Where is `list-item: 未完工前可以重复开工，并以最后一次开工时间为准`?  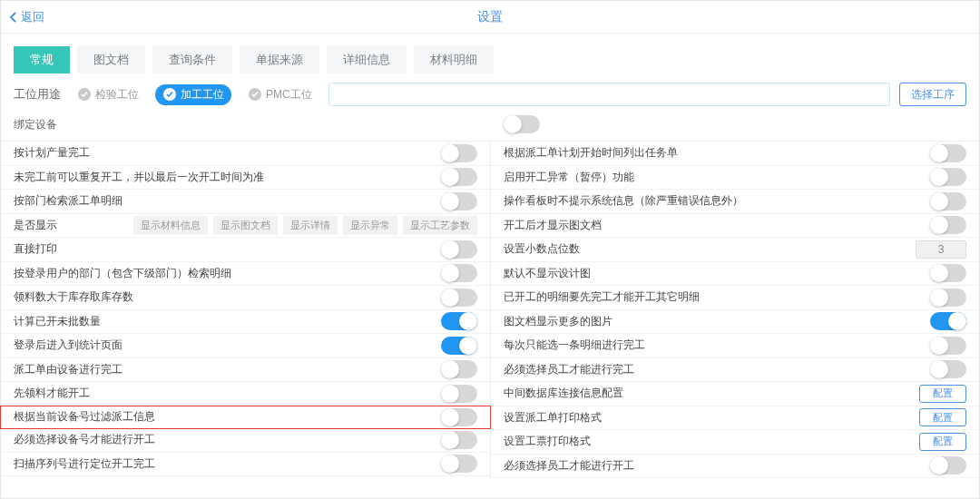
list-item: 未完工前可以重复开工，并以最后一次开工时间为准 is located at coordinates (245, 178).